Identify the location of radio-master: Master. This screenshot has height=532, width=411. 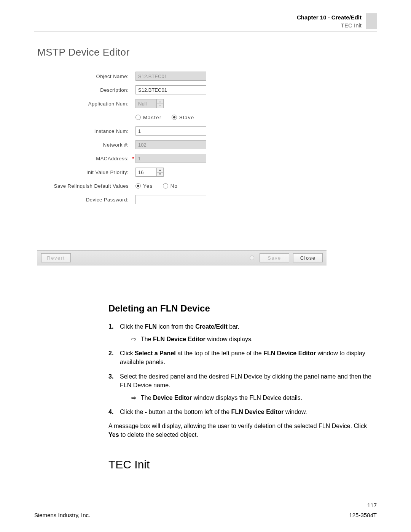
(148, 117).